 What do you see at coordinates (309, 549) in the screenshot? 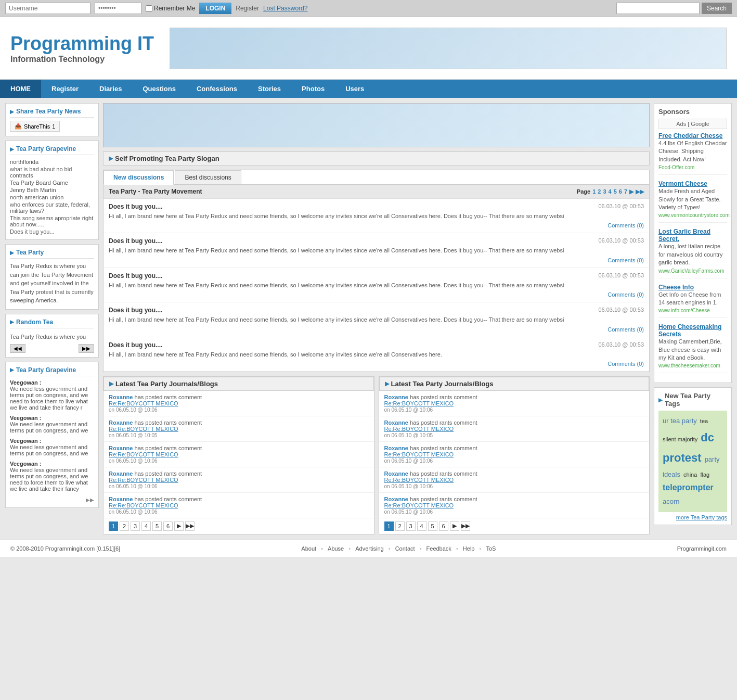
I see `footer-about: About` at bounding box center [309, 549].